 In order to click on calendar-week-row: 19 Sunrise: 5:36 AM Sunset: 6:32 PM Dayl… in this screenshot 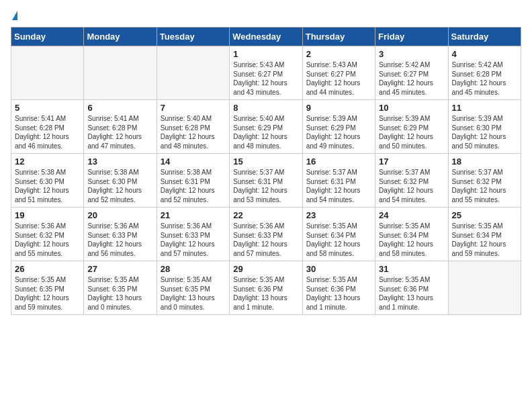, I will do `click(266, 234)`.